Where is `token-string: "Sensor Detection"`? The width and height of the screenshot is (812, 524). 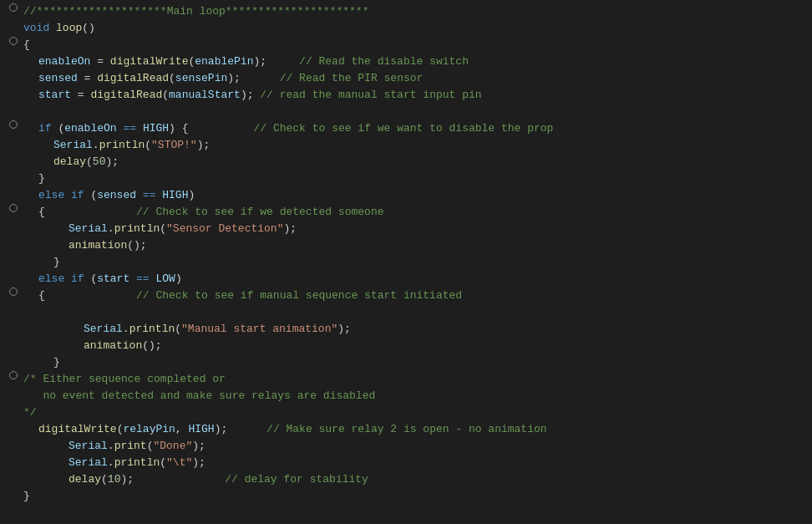
token-string: "Sensor Detection" is located at coordinates (225, 229).